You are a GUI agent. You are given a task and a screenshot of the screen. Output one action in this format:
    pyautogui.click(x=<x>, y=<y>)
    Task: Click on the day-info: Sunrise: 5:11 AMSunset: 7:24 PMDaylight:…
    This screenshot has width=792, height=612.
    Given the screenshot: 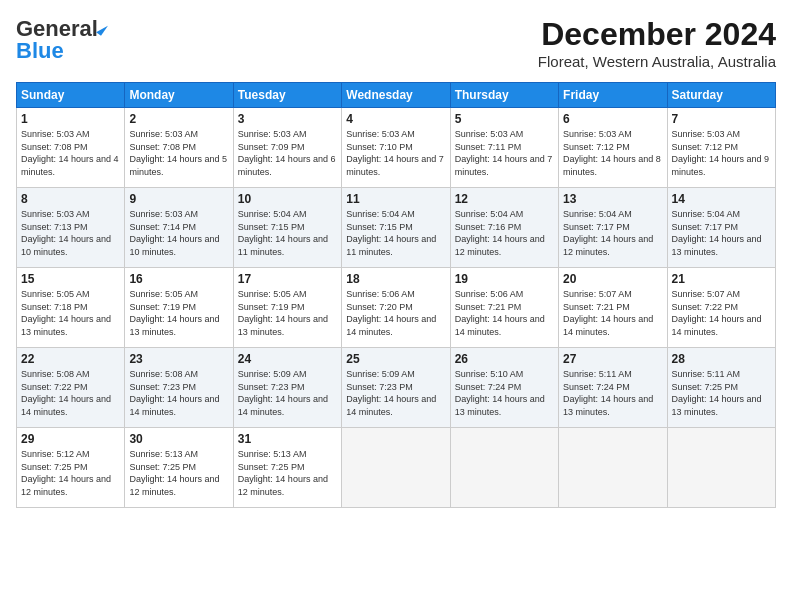 What is the action you would take?
    pyautogui.click(x=612, y=393)
    